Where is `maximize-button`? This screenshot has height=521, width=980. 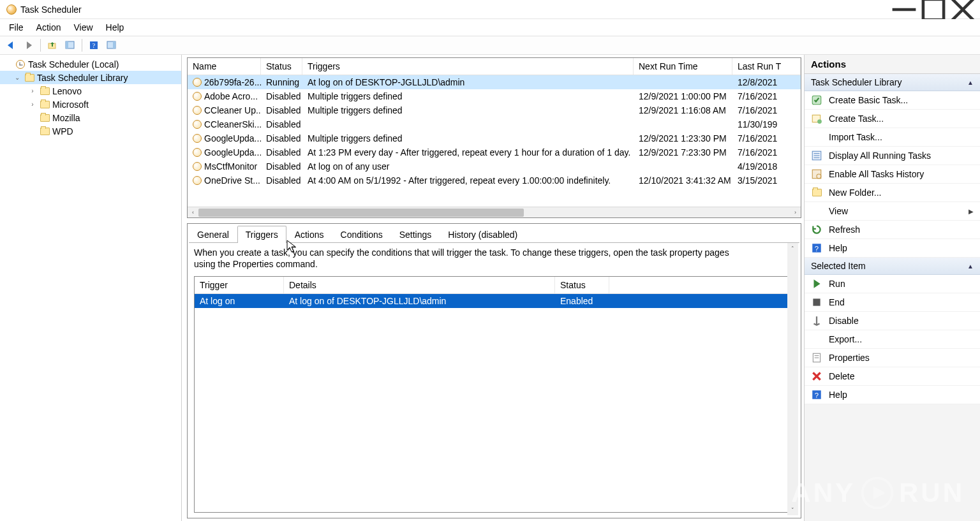
maximize-button is located at coordinates (933, 10).